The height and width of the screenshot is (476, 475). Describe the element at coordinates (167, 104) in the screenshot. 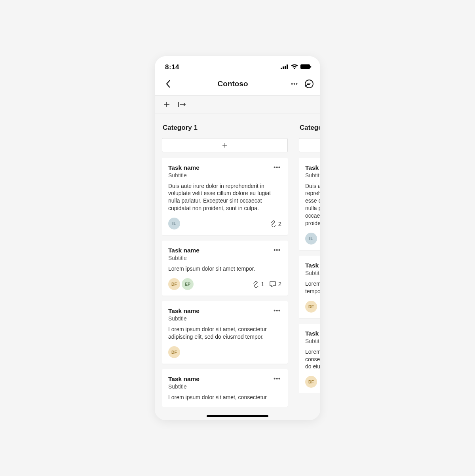

I see `add-button` at that location.